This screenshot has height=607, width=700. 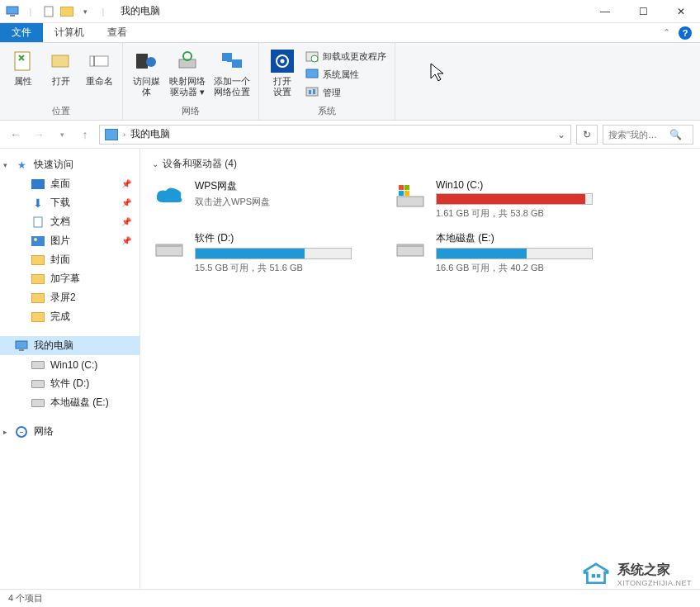 What do you see at coordinates (232, 73) in the screenshot?
I see `add-network-location-button: 添加一个 网络位置` at bounding box center [232, 73].